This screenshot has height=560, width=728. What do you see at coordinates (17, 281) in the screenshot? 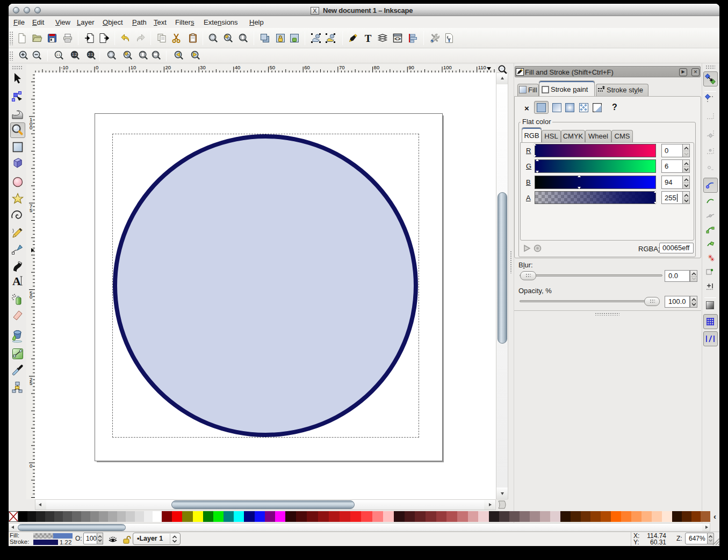
I see `svg-text: A` at bounding box center [17, 281].